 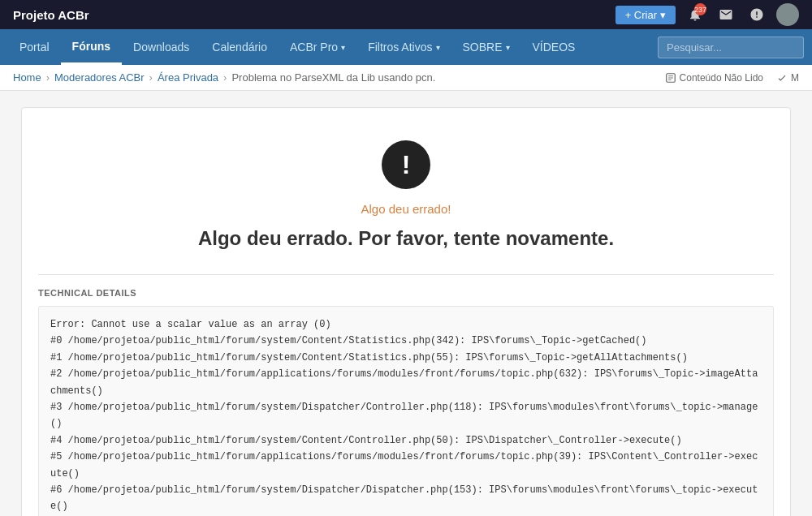 I want to click on nav-item-filtros-ativos: Filtros Ativos ▾, so click(x=404, y=47).